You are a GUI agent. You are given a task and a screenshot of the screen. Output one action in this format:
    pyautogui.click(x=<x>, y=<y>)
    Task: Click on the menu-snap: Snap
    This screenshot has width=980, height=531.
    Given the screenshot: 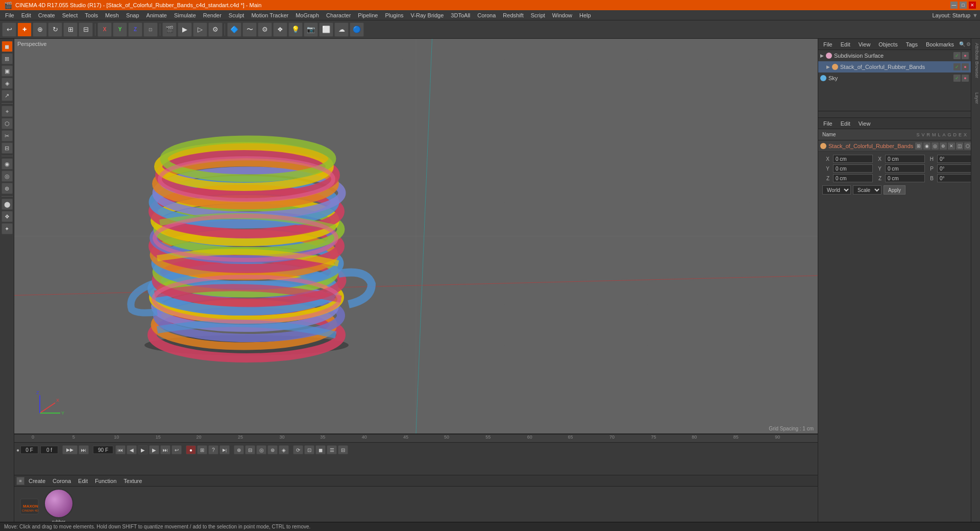 What is the action you would take?
    pyautogui.click(x=133, y=15)
    